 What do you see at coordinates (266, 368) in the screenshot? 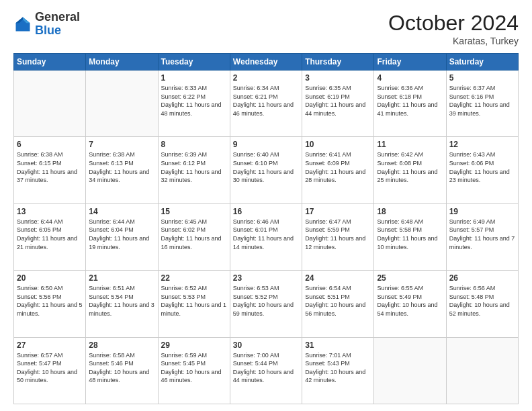
I see `day-info: Sunrise: 7:00 AM Sunset: 5:44 PM Dayligh…` at bounding box center [266, 368].